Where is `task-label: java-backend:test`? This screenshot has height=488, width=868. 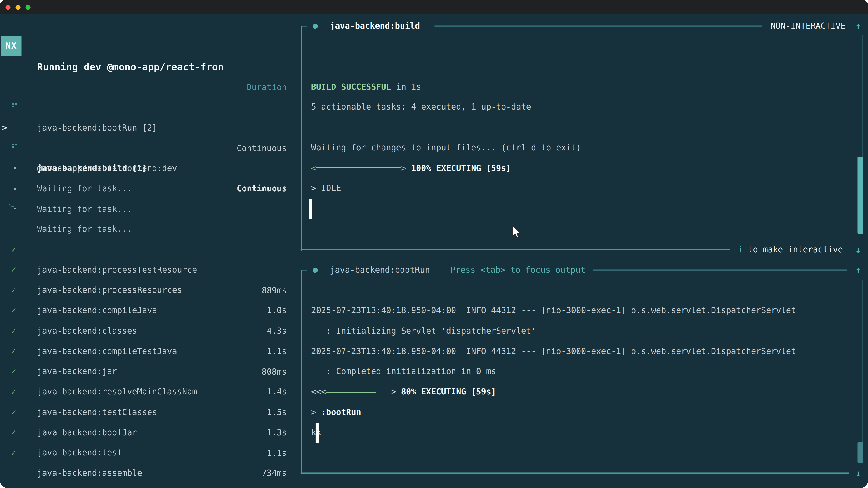 task-label: java-backend:test is located at coordinates (80, 453).